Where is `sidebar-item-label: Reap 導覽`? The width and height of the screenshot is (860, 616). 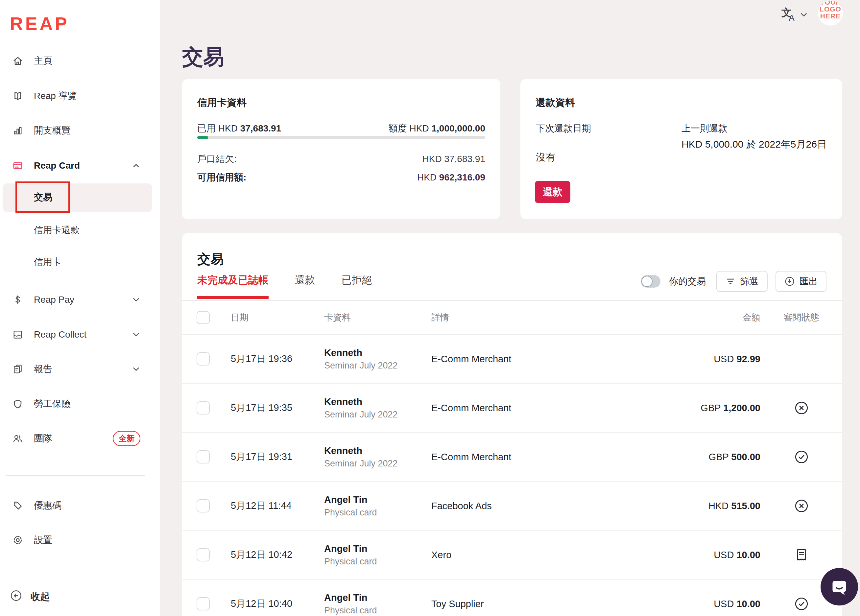
sidebar-item-label: Reap 導覽 is located at coordinates (55, 96).